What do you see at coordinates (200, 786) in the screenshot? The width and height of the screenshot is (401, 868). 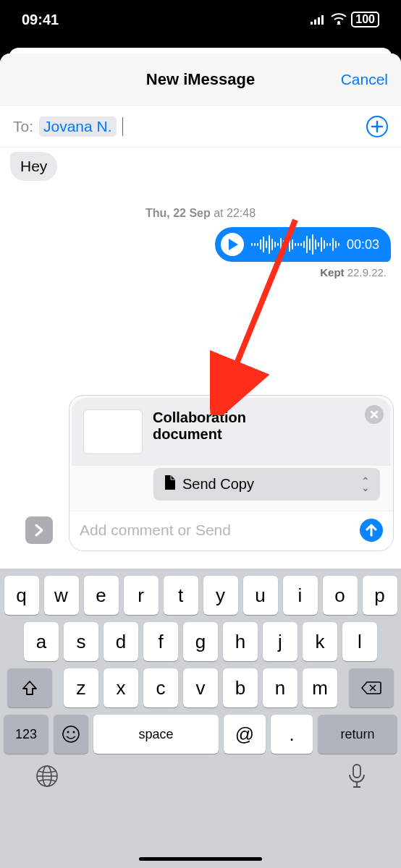 I see `keyboard-bottom-row` at bounding box center [200, 786].